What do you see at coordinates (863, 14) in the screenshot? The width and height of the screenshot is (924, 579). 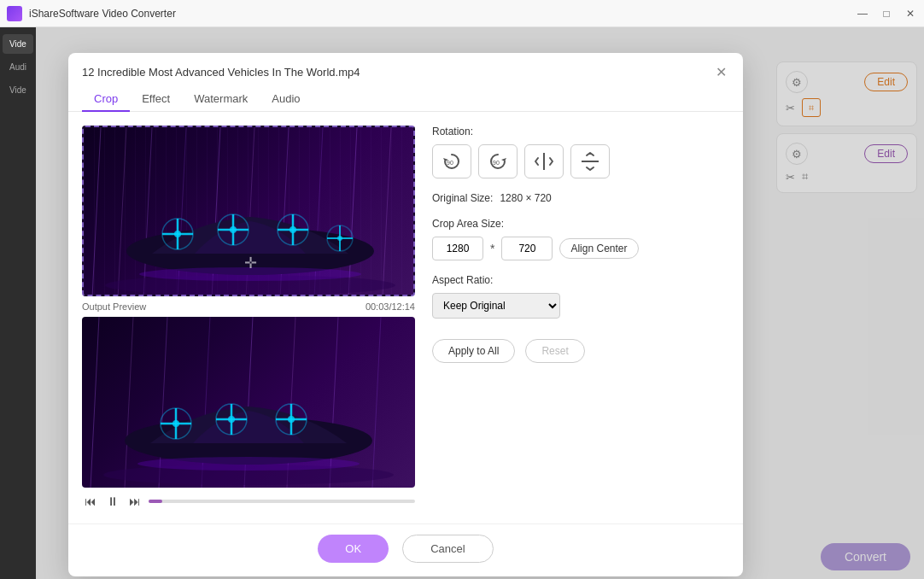 I see `minimize-button: —` at bounding box center [863, 14].